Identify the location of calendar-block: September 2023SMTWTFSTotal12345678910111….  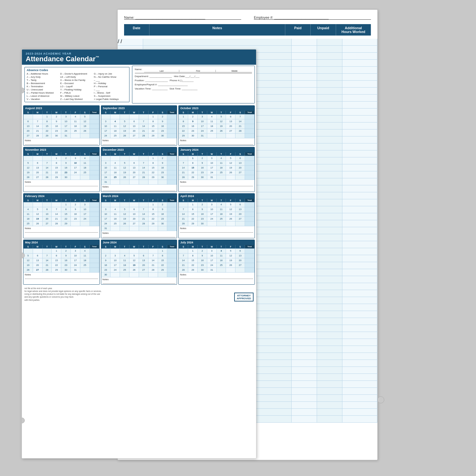
(139, 126).